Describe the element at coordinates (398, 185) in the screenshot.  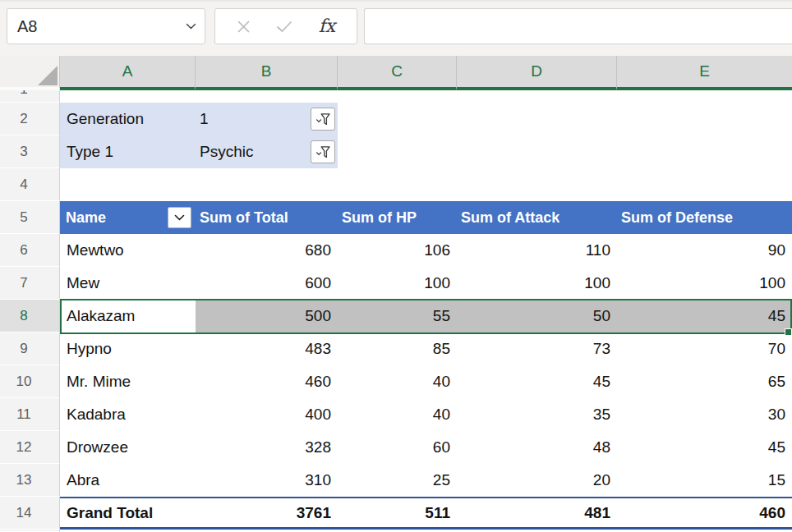
I see `cell-C4` at that location.